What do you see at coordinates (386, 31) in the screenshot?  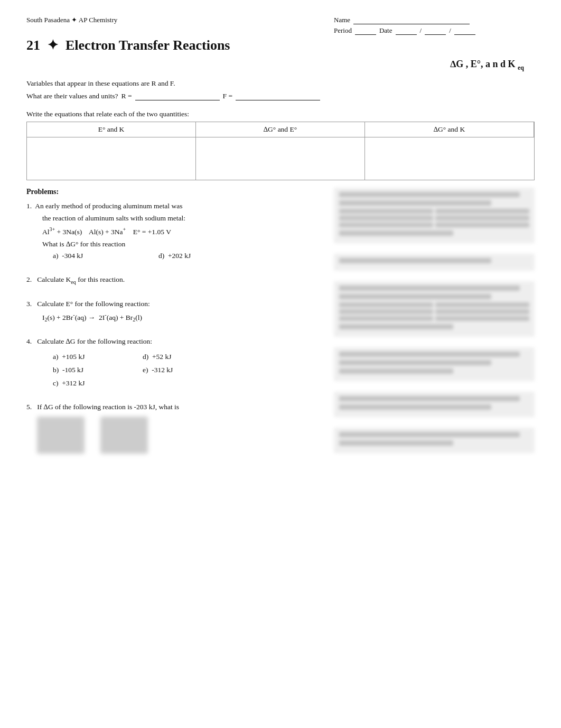 I see `date-label: Date` at bounding box center [386, 31].